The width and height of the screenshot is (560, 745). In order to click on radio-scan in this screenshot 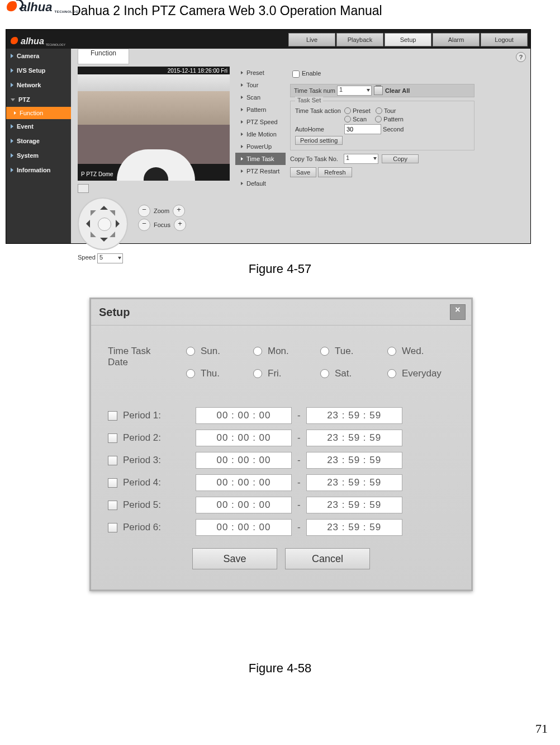, I will do `click(348, 119)`.